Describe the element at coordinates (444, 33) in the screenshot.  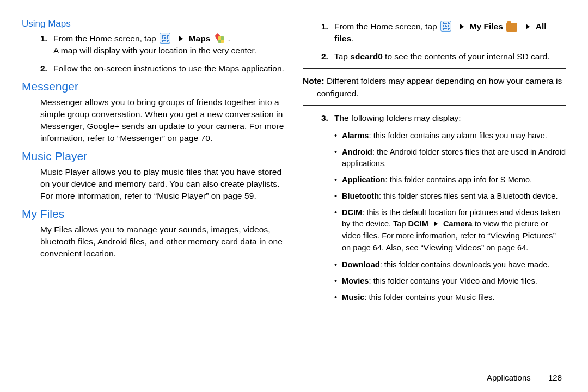
I see `myfiles-step-1: From the Home screen, tap My Files All f…` at that location.